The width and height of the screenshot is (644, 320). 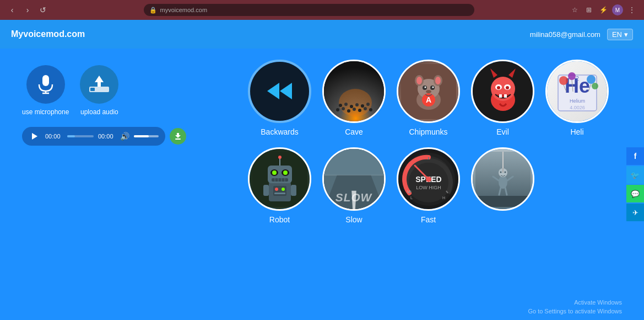 What do you see at coordinates (575, 10) in the screenshot?
I see `star-icon: ☆` at bounding box center [575, 10].